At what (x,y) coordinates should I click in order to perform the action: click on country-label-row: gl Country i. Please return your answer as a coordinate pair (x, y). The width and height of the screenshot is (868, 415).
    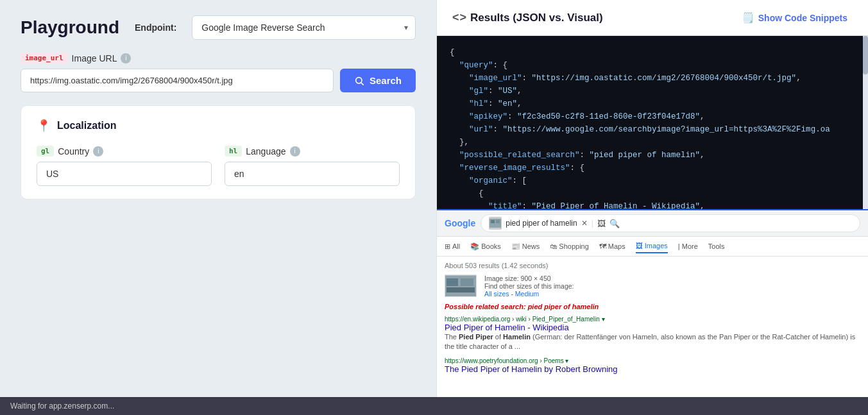
    Looking at the image, I should click on (124, 151).